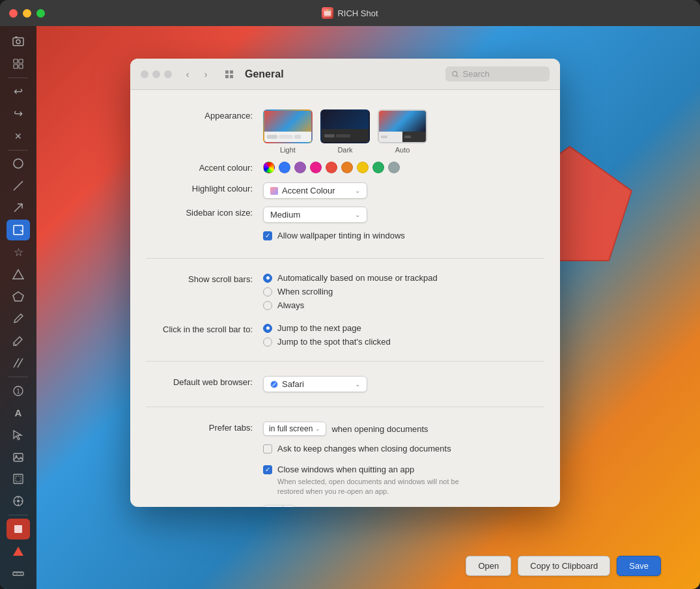 This screenshot has height=589, width=700. What do you see at coordinates (350, 13) in the screenshot?
I see `titlebar: RICH Shot` at bounding box center [350, 13].